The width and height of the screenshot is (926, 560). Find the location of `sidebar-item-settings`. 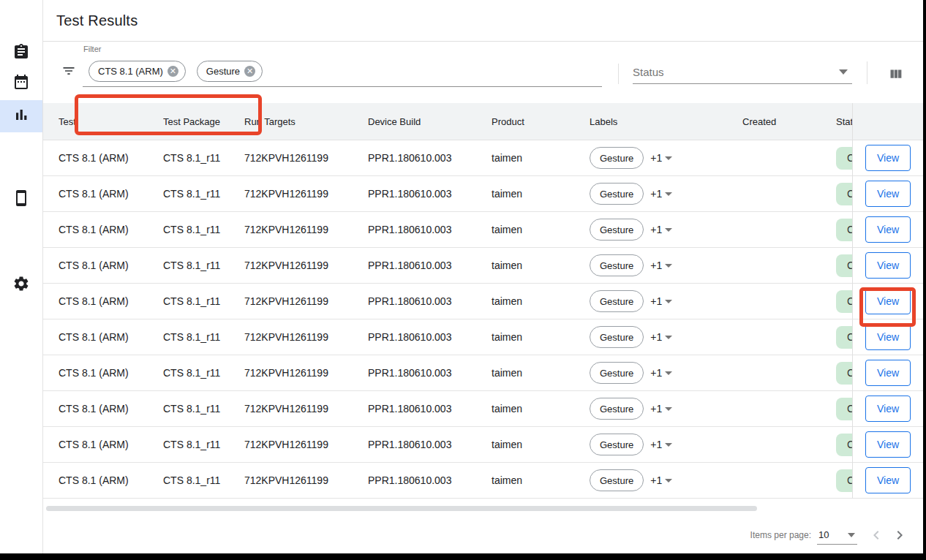

sidebar-item-settings is located at coordinates (21, 285).